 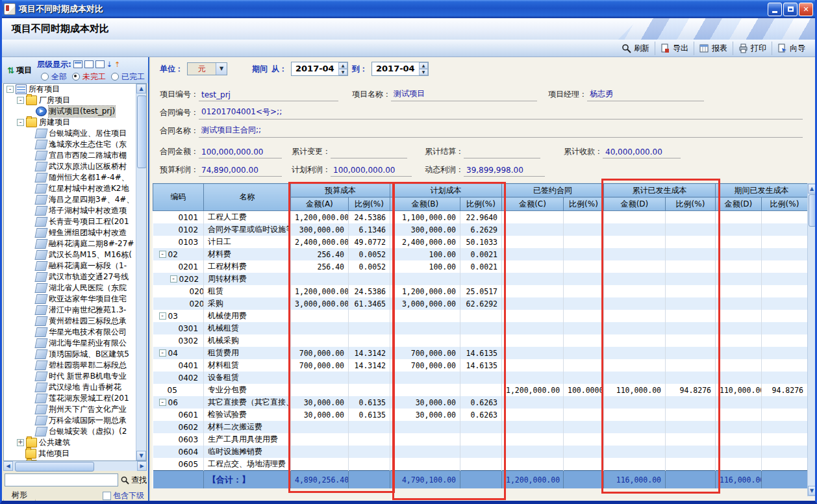 What do you see at coordinates (75, 365) in the screenshot?
I see `tree-item: 碧桂园翡翠郡二标段总` at bounding box center [75, 365].